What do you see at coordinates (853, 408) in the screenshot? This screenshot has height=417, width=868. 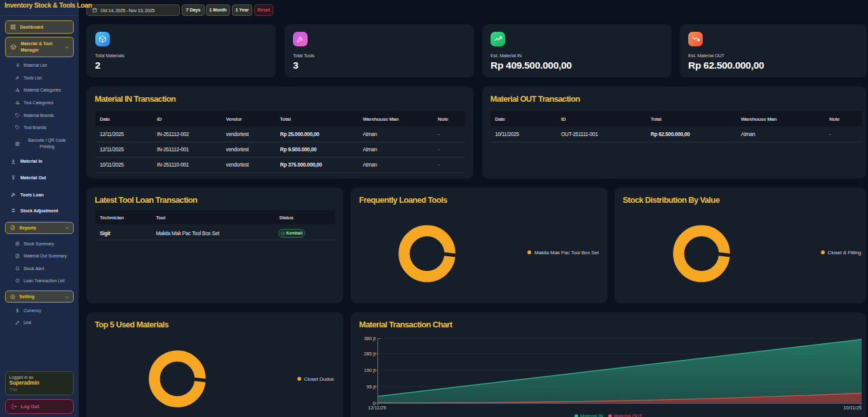 I see `svg-text: 10/11/25` at bounding box center [853, 408].